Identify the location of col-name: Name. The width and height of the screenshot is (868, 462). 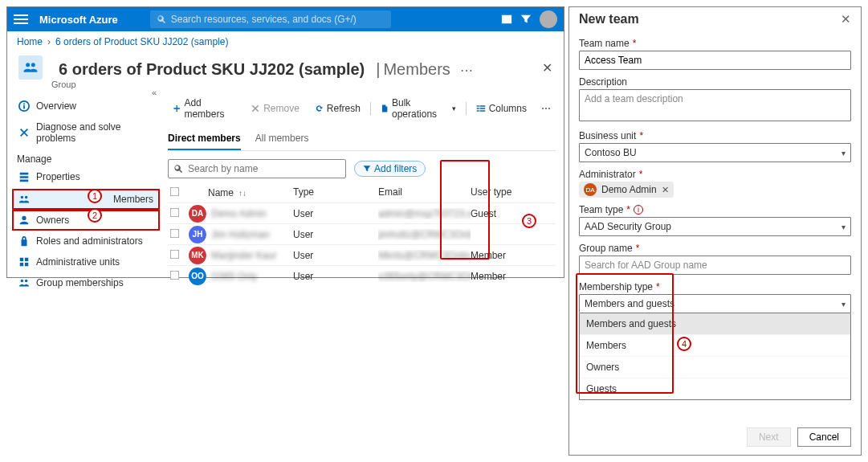
(221, 193).